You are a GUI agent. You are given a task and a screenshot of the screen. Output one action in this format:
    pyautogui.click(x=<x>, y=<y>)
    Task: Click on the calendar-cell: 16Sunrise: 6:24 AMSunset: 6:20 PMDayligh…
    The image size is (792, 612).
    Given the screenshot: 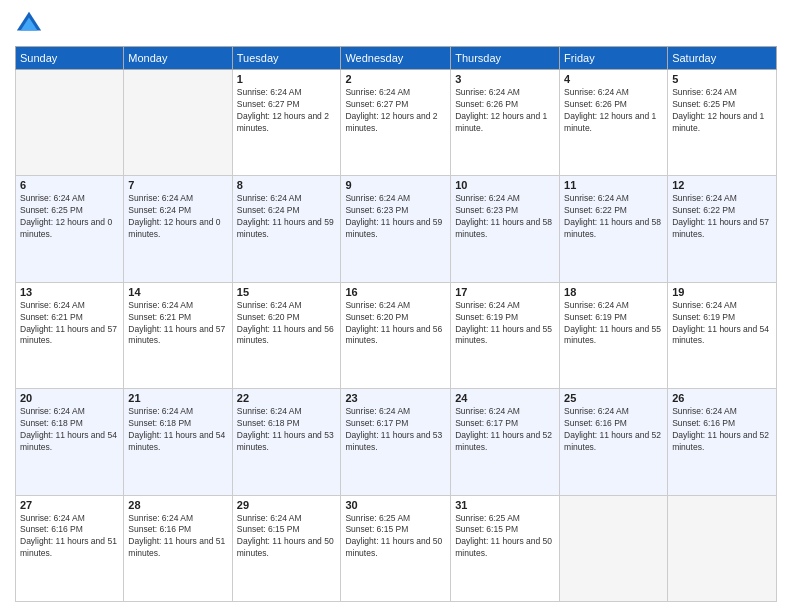 What is the action you would take?
    pyautogui.click(x=396, y=335)
    